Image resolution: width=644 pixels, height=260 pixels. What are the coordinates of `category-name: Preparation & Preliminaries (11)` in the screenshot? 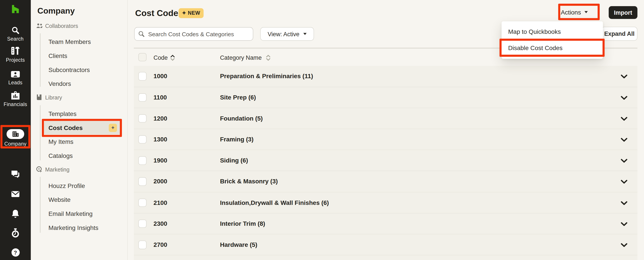 It's located at (266, 76).